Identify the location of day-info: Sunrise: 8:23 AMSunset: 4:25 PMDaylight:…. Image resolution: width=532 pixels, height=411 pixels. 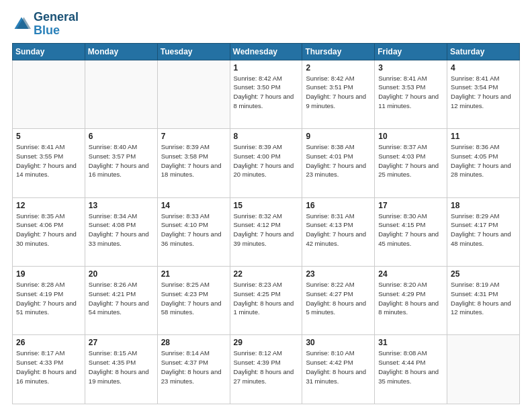
(266, 298).